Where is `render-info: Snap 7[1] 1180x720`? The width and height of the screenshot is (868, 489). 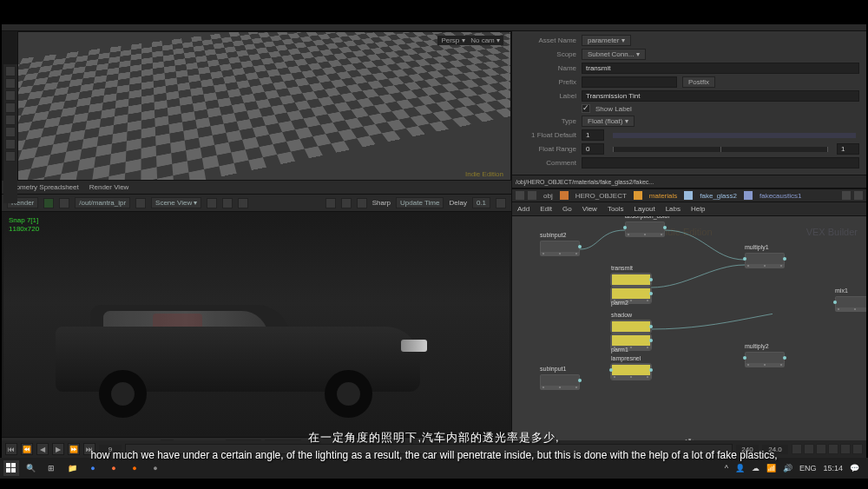 render-info: Snap 7[1] 1180x720 is located at coordinates (24, 224).